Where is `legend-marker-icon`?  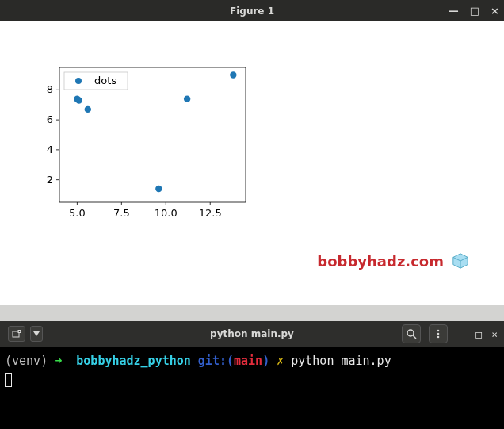
legend-marker-icon is located at coordinates (78, 81).